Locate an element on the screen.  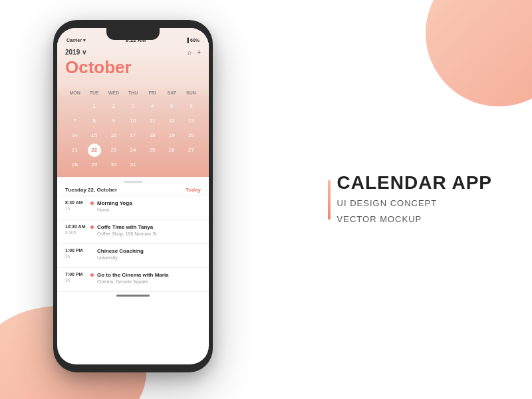
app-subtitle1: UI DESIGN CONCEPT is located at coordinates (415, 203).